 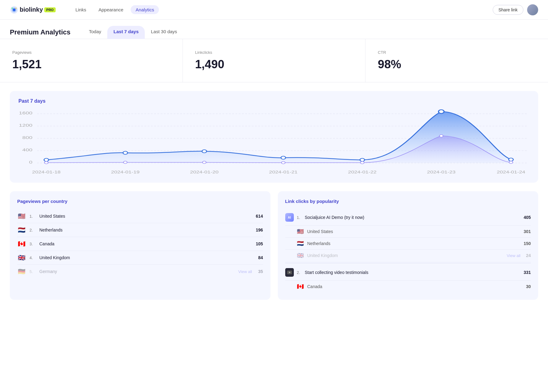 I want to click on tab-last30: Last 30 days, so click(x=164, y=33).